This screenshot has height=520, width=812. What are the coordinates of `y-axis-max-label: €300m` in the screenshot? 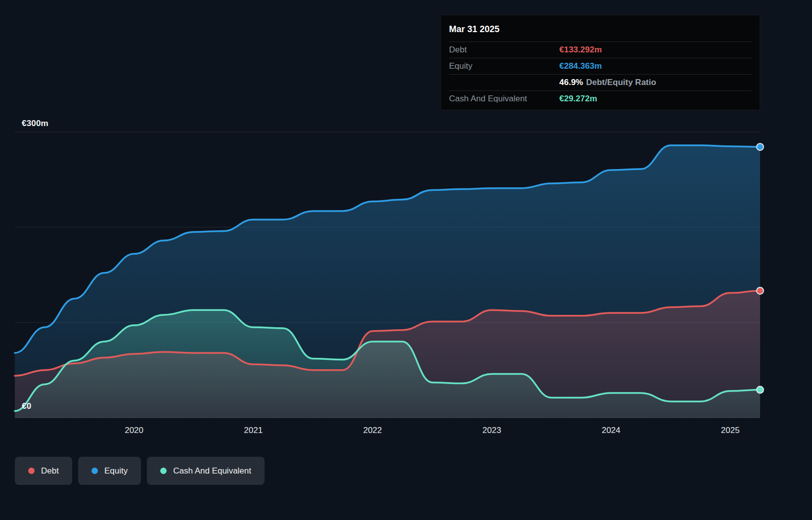 It's located at (35, 124).